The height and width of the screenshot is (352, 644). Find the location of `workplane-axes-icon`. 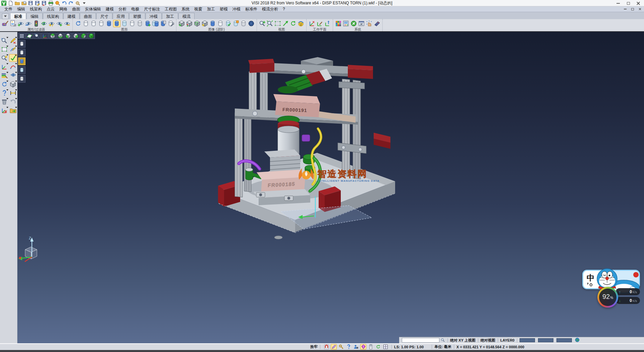

workplane-axes-icon is located at coordinates (312, 24).